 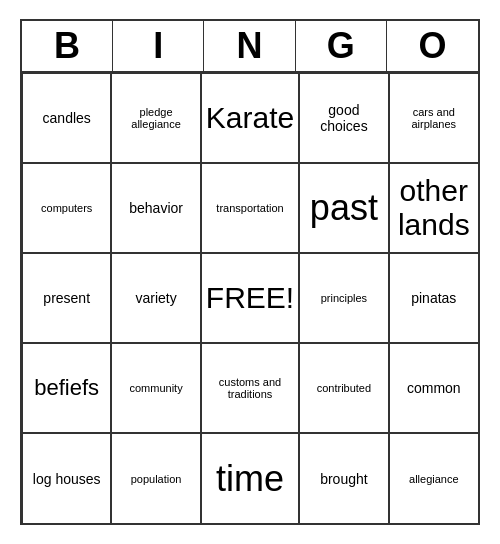 What do you see at coordinates (344, 208) in the screenshot?
I see `cell-text: past` at bounding box center [344, 208].